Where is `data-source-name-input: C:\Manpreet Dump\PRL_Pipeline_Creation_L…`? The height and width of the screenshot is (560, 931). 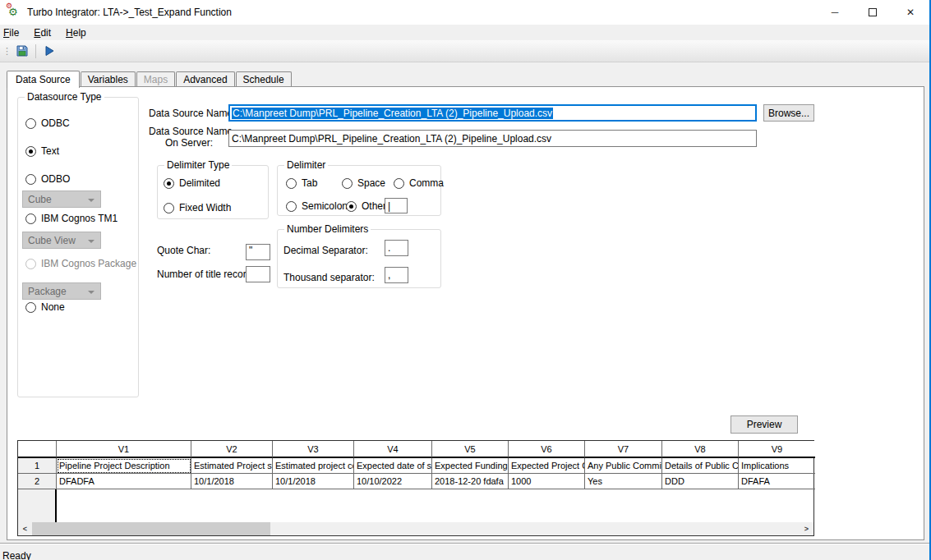 data-source-name-input: C:\Manpreet Dump\PRL_Pipeline_Creation_L… is located at coordinates (493, 113).